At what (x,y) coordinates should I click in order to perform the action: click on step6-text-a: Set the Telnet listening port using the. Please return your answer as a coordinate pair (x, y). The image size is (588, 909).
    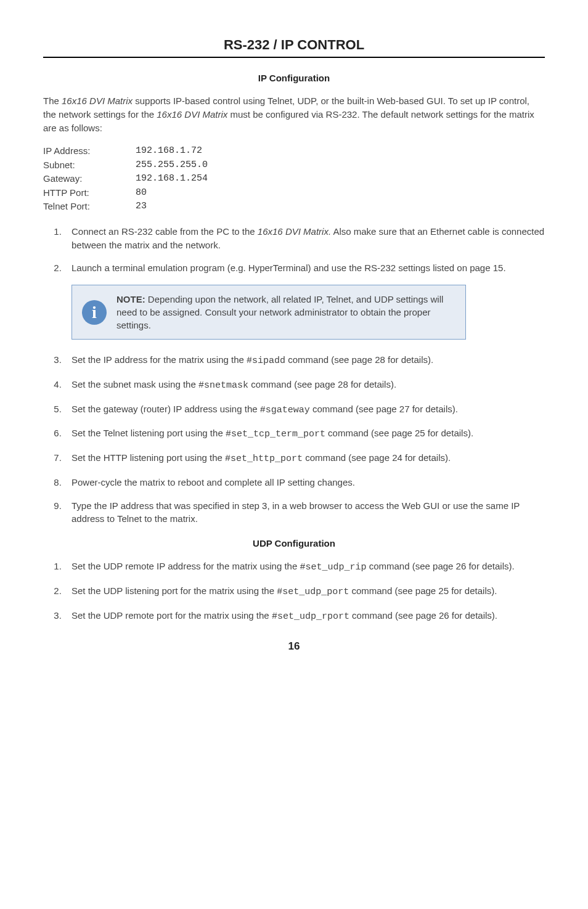
    Looking at the image, I should click on (149, 433).